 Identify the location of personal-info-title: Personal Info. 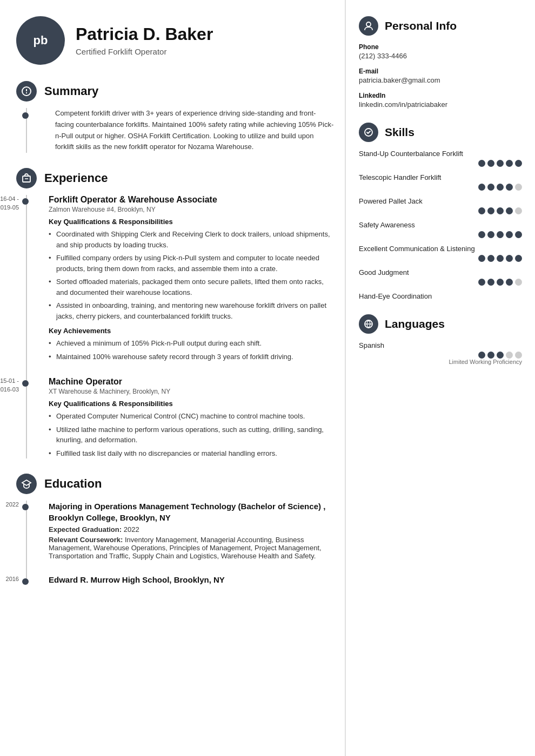
(420, 26).